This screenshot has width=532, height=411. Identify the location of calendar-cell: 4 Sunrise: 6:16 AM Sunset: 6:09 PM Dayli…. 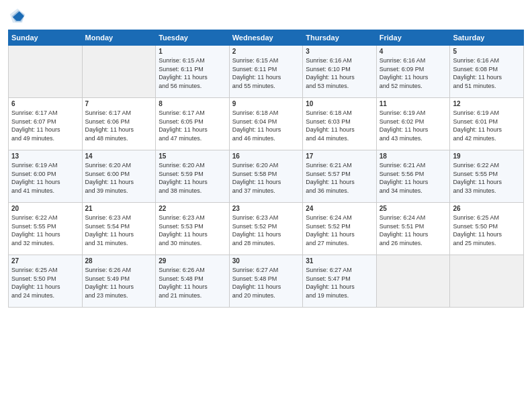
(413, 72).